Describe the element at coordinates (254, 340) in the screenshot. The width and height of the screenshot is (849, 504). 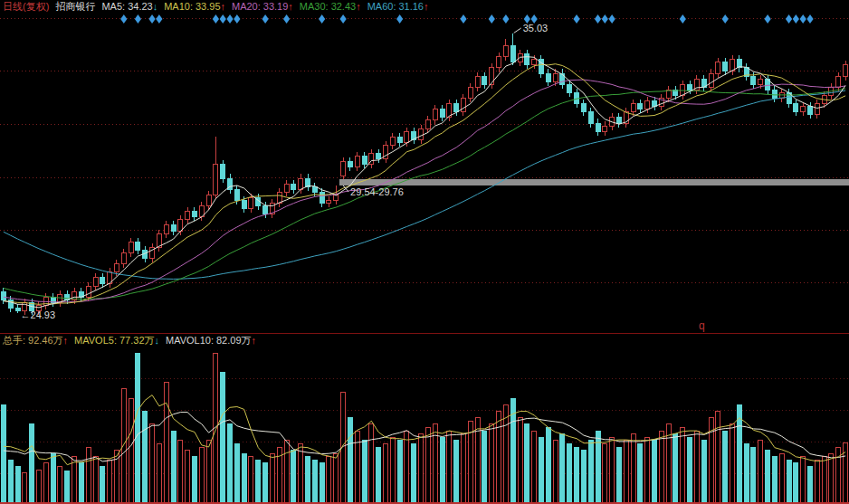
I see `mavol10-trend-arrow-icon: ↑` at that location.